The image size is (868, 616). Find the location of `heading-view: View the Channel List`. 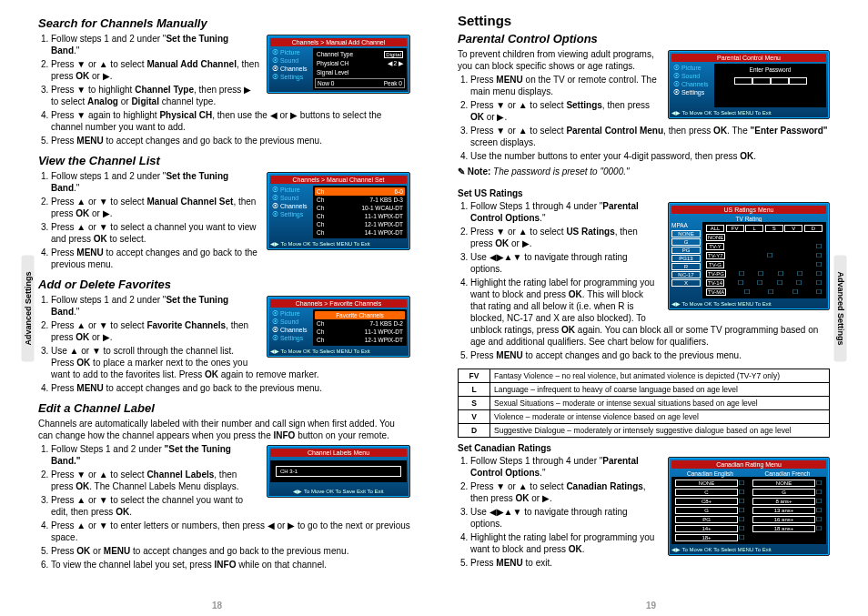

heading-view: View the Channel List is located at coordinates (224, 160).